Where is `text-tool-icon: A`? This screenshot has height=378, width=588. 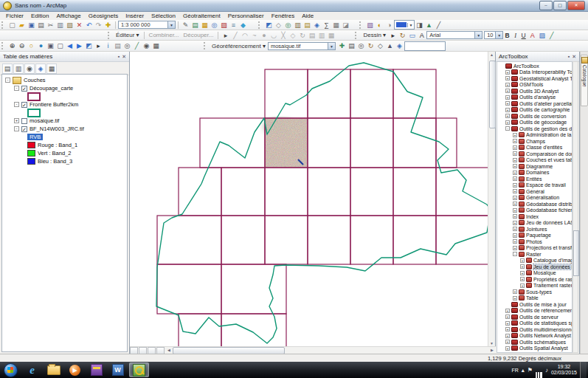
text-tool-icon: A is located at coordinates (422, 35).